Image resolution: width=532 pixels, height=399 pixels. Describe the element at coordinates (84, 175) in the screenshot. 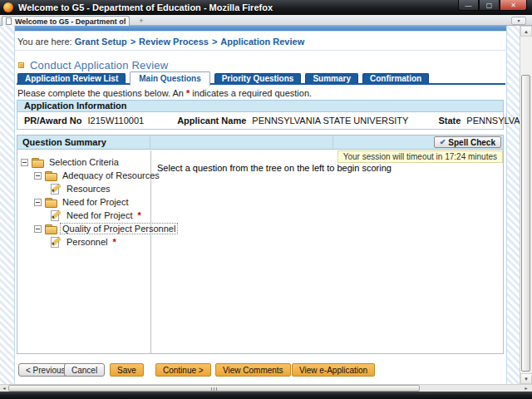

I see `tree-item-adequacy-of-resources: Adequacy of Resources` at that location.